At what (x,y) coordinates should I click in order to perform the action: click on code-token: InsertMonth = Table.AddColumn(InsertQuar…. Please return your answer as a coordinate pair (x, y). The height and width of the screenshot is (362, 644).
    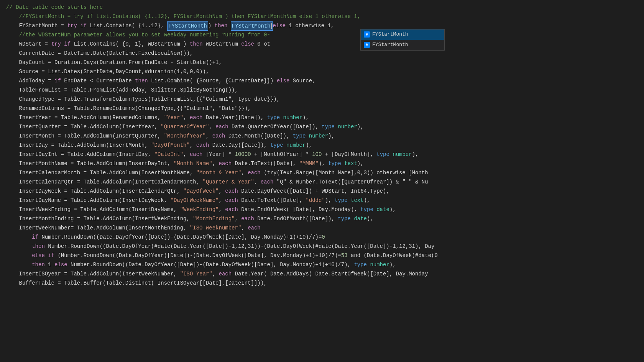
    Looking at the image, I should click on (85, 136).